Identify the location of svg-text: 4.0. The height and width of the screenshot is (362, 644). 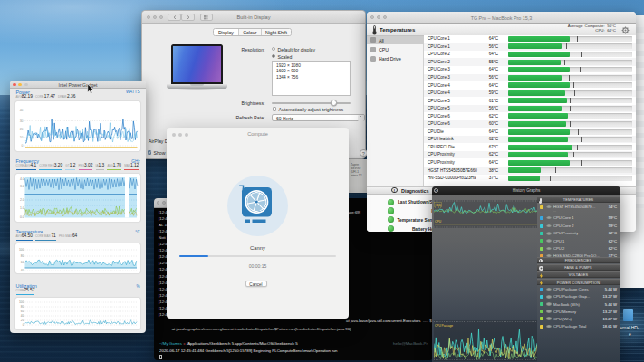
(22, 179).